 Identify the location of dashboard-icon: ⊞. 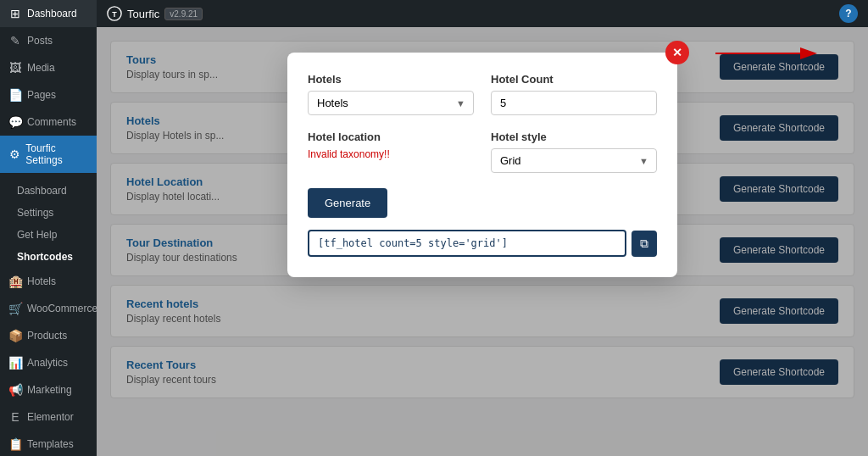
(15, 14).